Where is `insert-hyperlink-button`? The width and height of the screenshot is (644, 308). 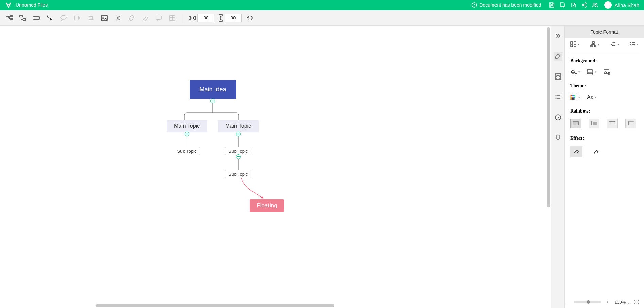 insert-hyperlink-button is located at coordinates (132, 18).